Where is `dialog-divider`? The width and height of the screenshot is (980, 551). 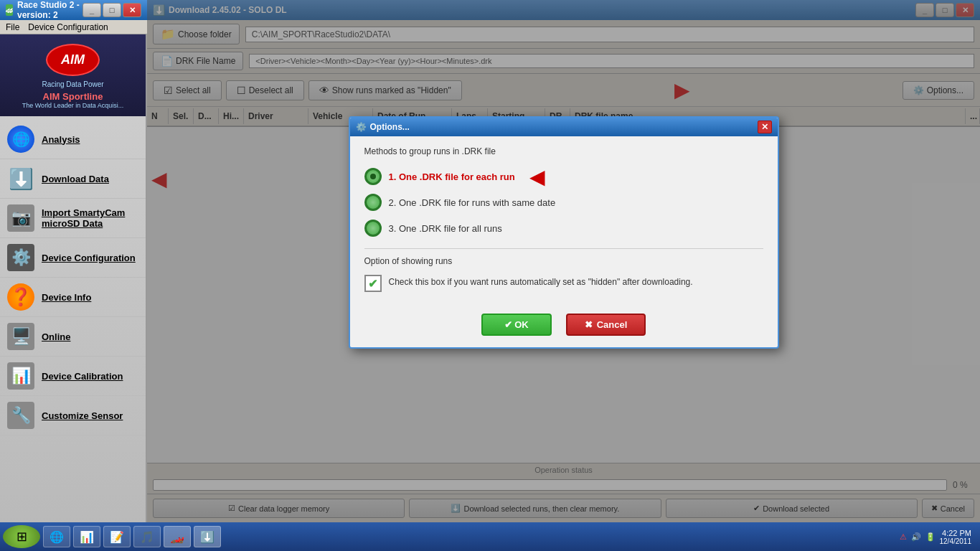
dialog-divider is located at coordinates (564, 248).